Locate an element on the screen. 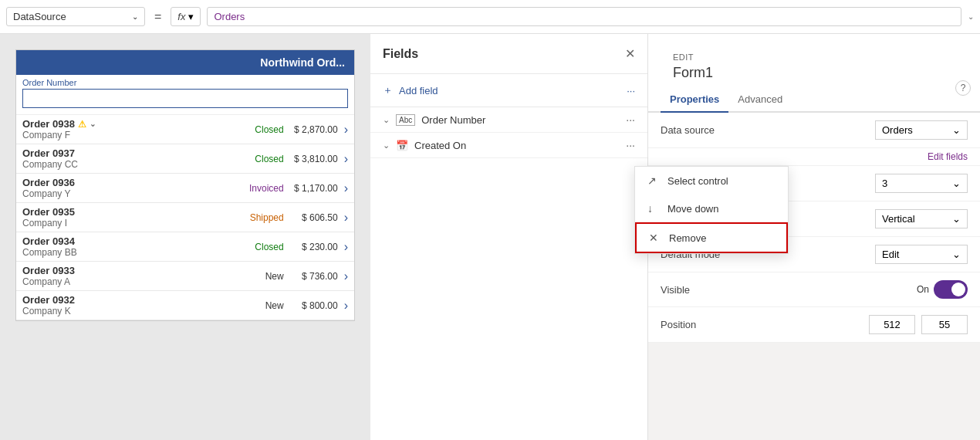 The image size is (980, 440). table-row: Order 0938 ⚠ ⌄ Company F Closed $ 2,870.… is located at coordinates (185, 130).